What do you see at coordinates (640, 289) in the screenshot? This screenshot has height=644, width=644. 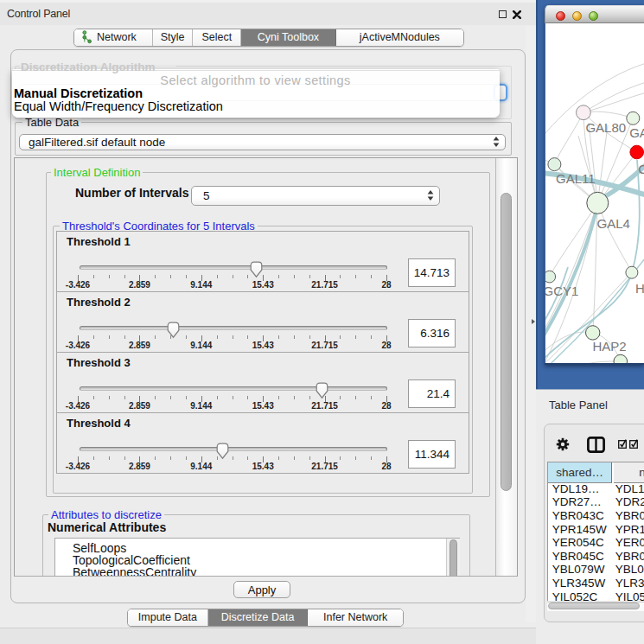 I see `svg-text: H` at bounding box center [640, 289].